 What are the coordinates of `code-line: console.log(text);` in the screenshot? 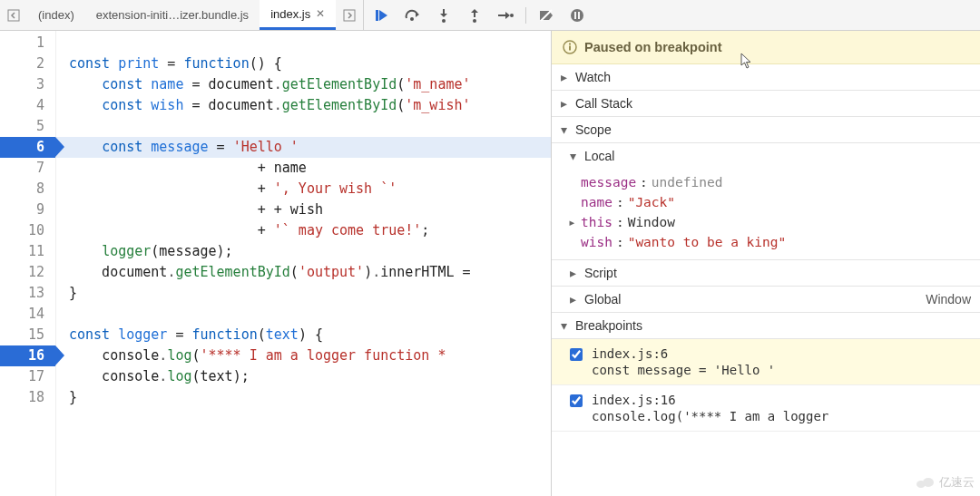 It's located at (303, 377).